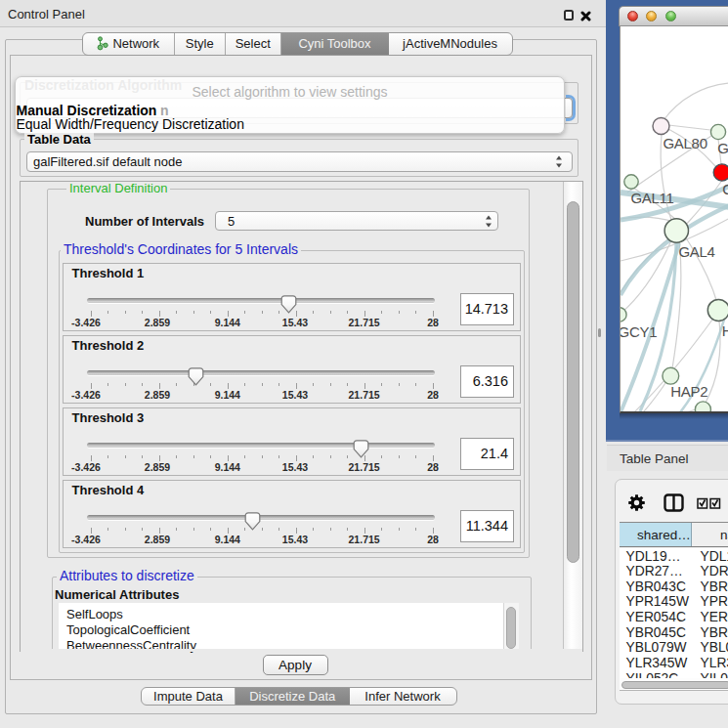 The height and width of the screenshot is (728, 728). What do you see at coordinates (725, 330) in the screenshot?
I see `svg-text: HAP1` at bounding box center [725, 330].